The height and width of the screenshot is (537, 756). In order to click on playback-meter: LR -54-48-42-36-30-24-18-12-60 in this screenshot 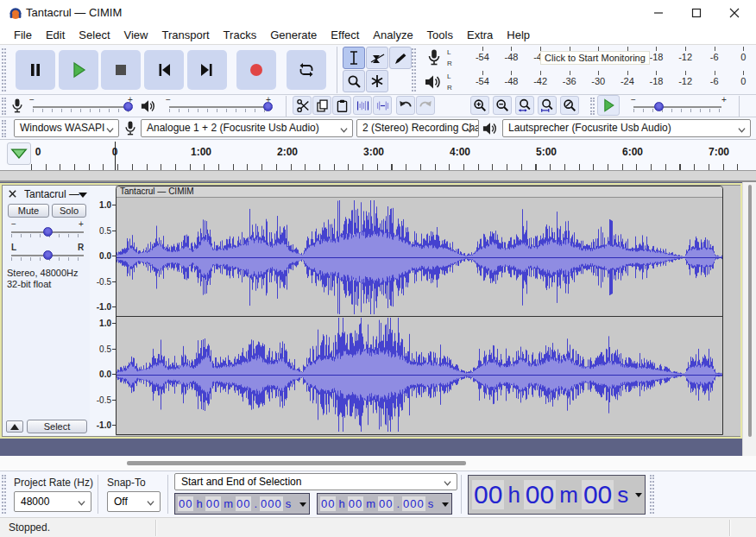, I will do `click(585, 82)`.